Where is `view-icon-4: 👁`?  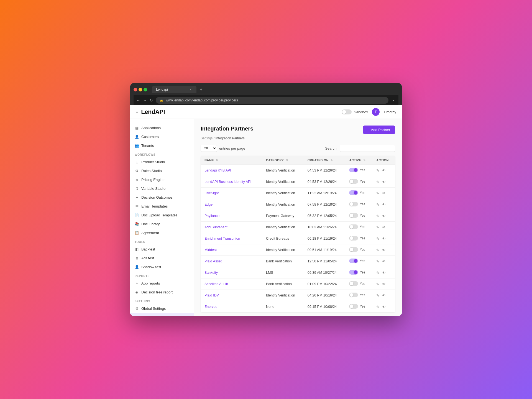
view-icon-4: 👁 is located at coordinates (384, 216).